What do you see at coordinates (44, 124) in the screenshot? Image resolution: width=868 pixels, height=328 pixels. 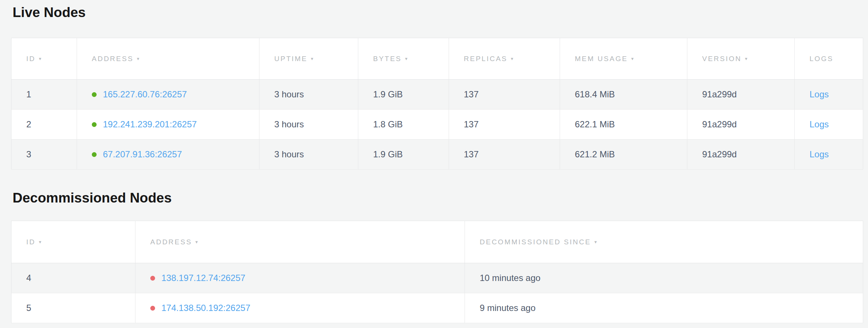 I see `cell-node-id: 2` at bounding box center [44, 124].